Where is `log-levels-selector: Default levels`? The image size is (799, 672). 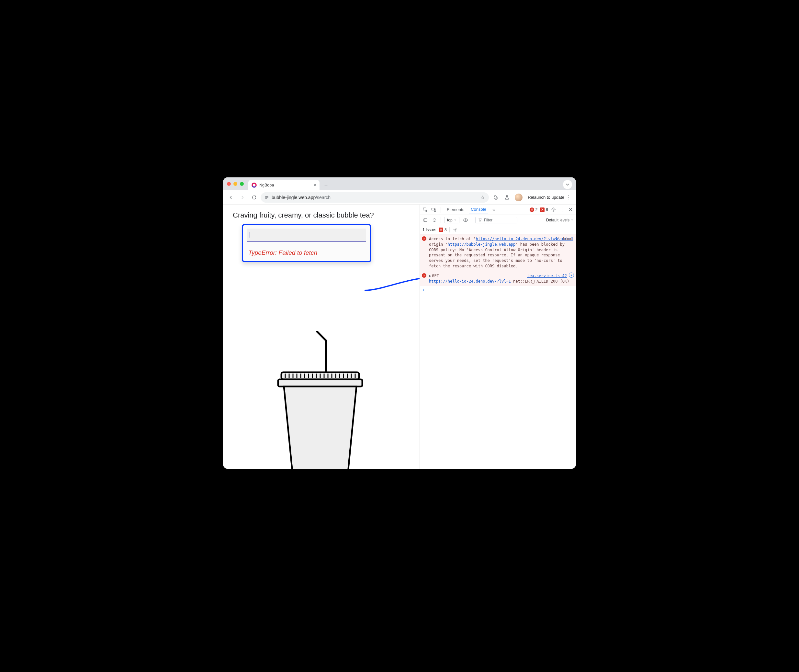 log-levels-selector: Default levels is located at coordinates (560, 220).